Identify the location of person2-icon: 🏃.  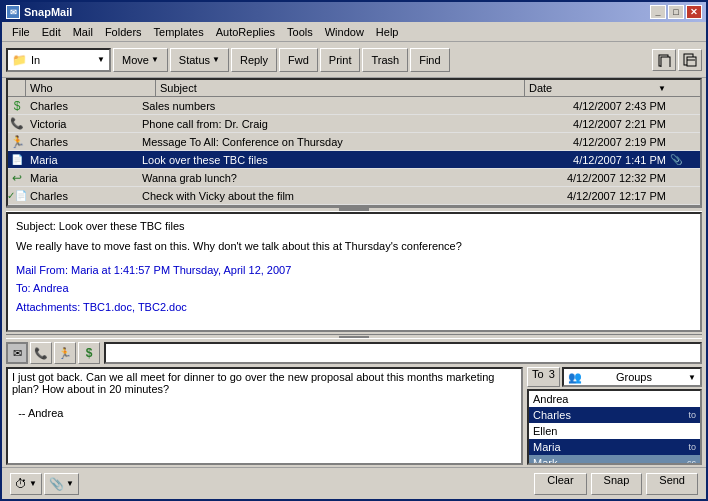
(65, 354).